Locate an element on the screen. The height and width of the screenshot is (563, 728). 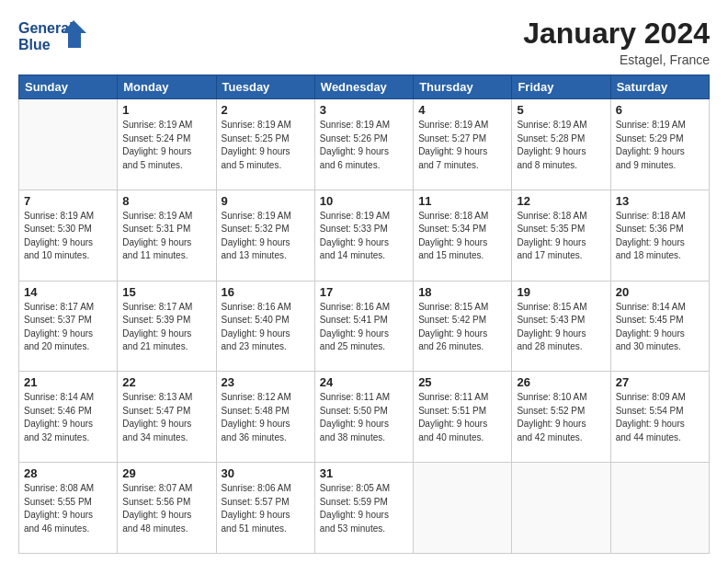
day-info: Sunrise: 8:19 AMSunset: 5:33 PMDaylight:… is located at coordinates (364, 236).